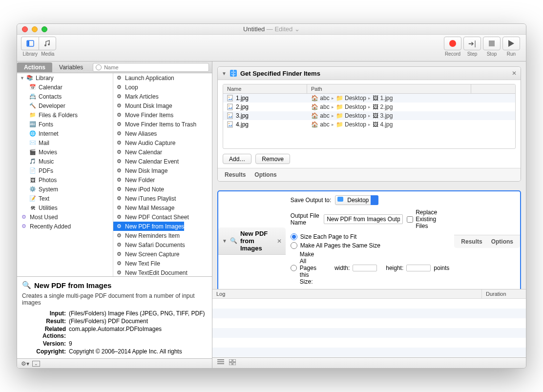 The height and width of the screenshot is (392, 543). Describe the element at coordinates (163, 124) in the screenshot. I see `action-list-item: ⚙︎Move Finder Items to Trash` at that location.